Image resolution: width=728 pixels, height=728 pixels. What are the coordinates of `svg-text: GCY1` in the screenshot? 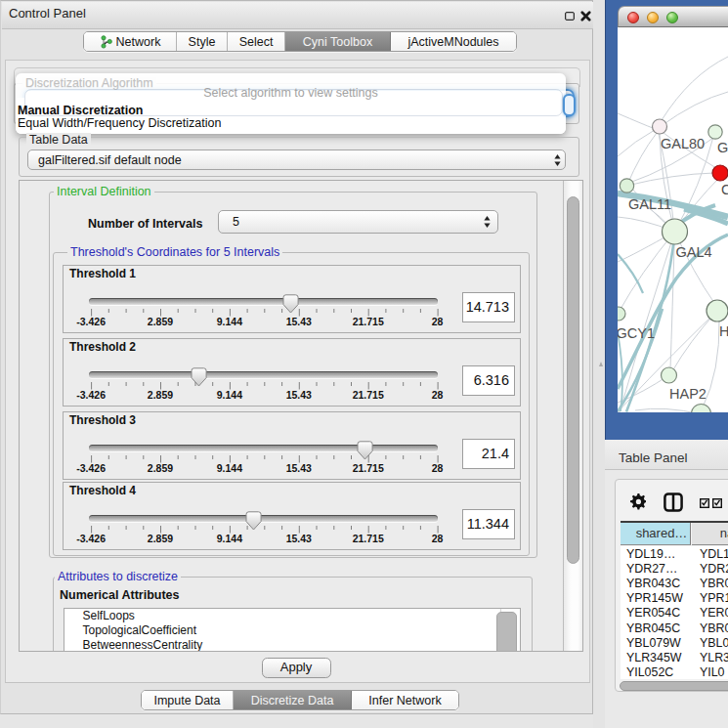 It's located at (636, 333).